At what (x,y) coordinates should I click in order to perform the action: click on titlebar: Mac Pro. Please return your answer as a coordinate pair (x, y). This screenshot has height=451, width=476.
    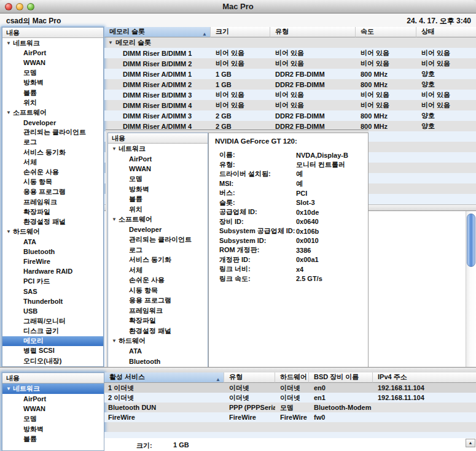
    Looking at the image, I should click on (238, 7).